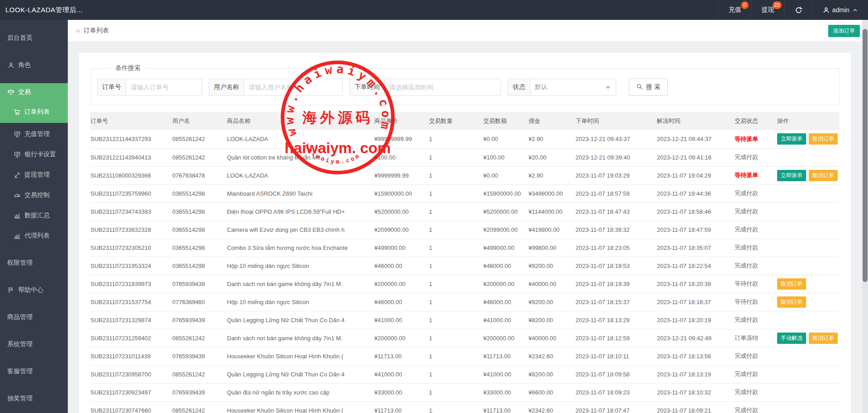 The image size is (868, 413). I want to click on column-header: 用户名, so click(200, 121).